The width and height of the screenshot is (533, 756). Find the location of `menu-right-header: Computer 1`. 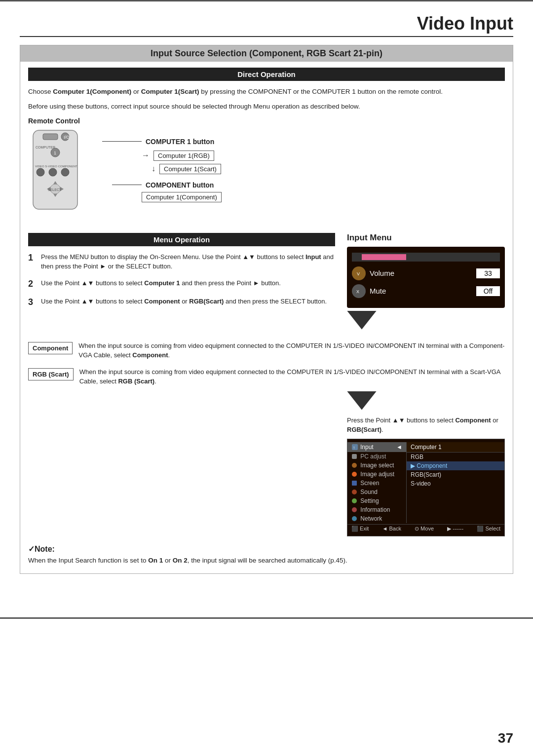

menu-right-header: Computer 1 is located at coordinates (456, 447).